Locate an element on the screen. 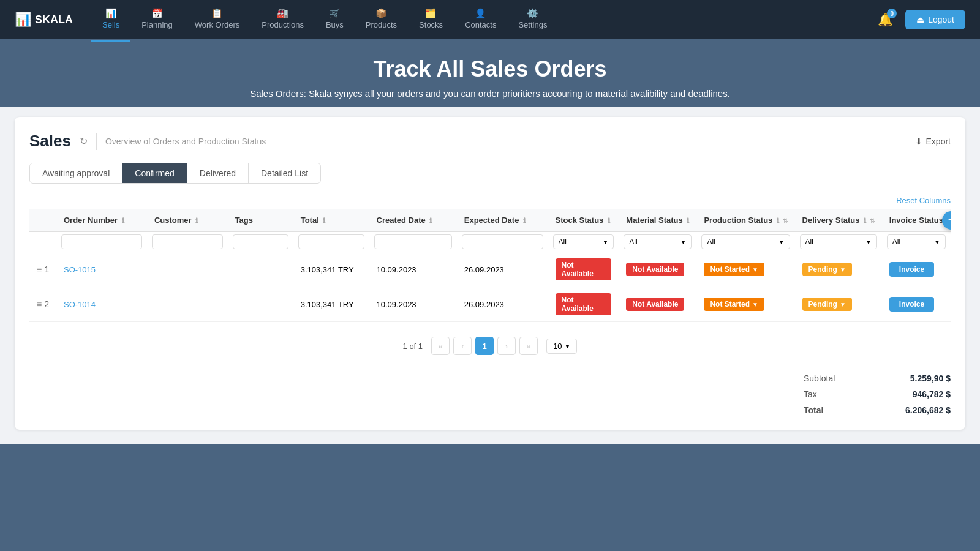 The image size is (980, 551). order-number-info-icon: ℹ is located at coordinates (123, 220).